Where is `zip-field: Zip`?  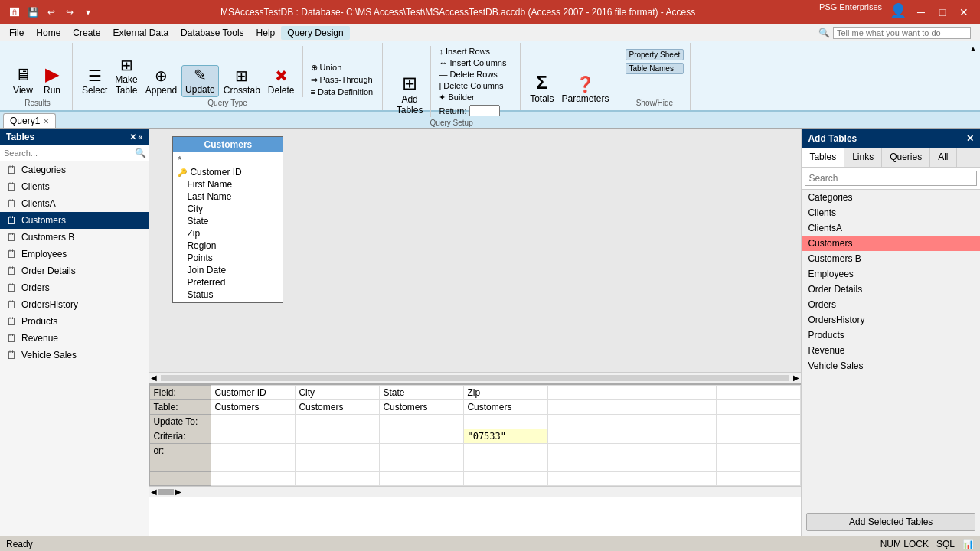
zip-field: Zip is located at coordinates (228, 233).